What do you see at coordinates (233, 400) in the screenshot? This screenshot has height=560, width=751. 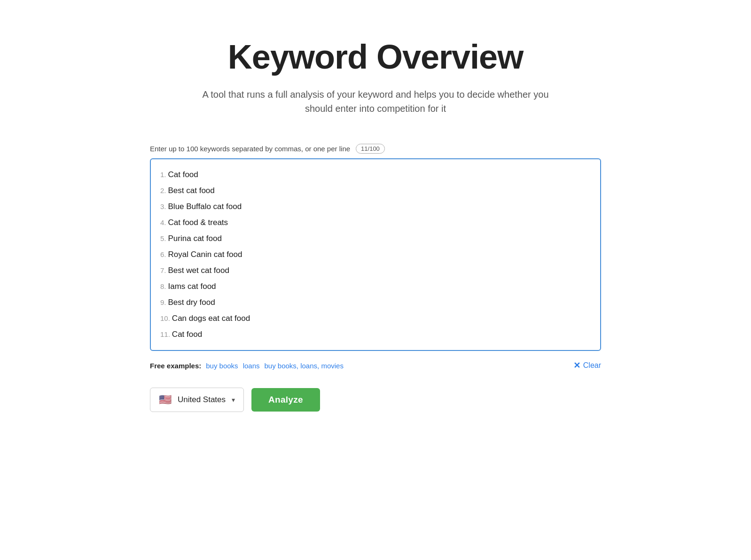 I see `chevron-down-icon: ▾` at bounding box center [233, 400].